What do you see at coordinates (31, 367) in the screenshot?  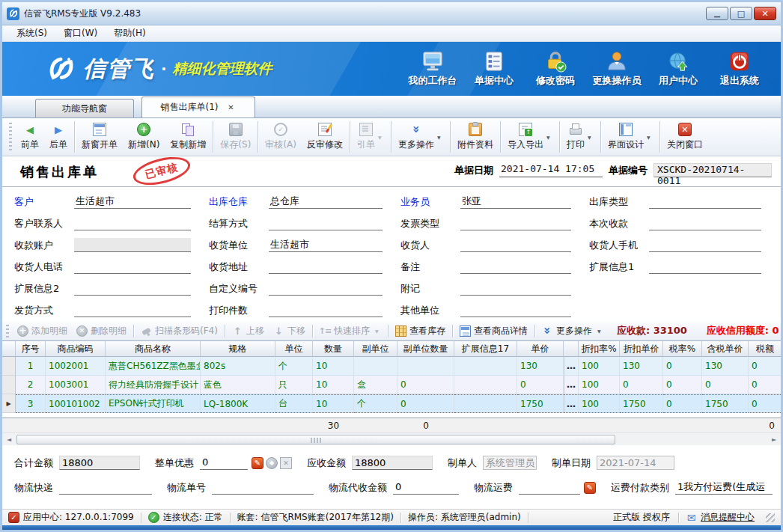 I see `grid-cell: 1` at bounding box center [31, 367].